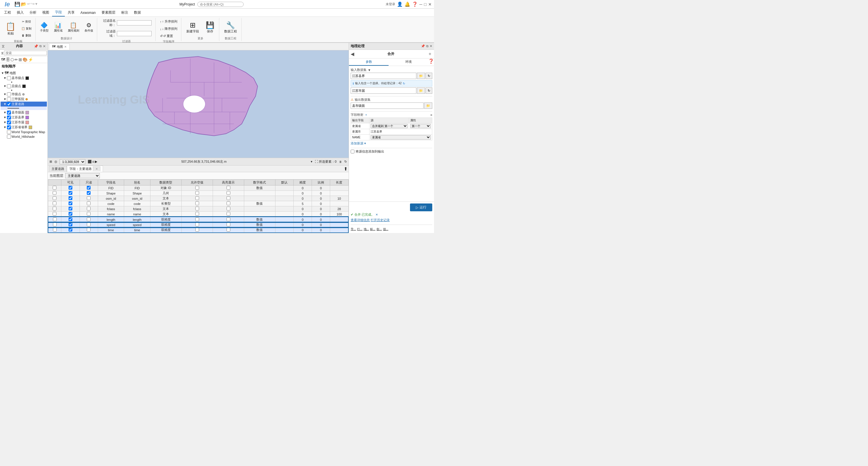 Image resolution: width=868 pixels, height=466 pixels. Describe the element at coordinates (36, 4) in the screenshot. I see `more-btn: ▾` at that location.